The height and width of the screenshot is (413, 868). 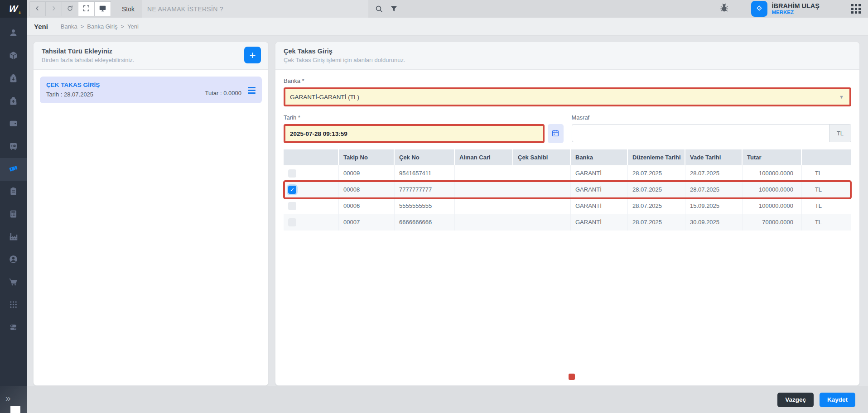 I want to click on table-row: 00009 9541657411 GARANTİ 28.07.2025 28.0…, so click(x=567, y=173).